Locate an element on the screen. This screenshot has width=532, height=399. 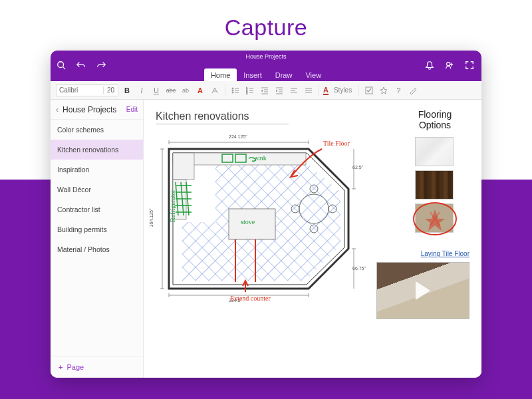
tag-button is located at coordinates (384, 90).